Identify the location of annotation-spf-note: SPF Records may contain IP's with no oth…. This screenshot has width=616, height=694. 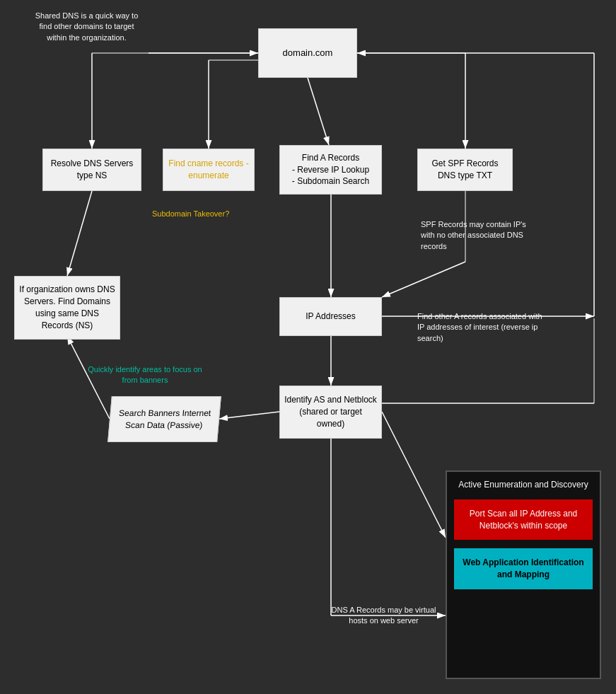
(475, 236).